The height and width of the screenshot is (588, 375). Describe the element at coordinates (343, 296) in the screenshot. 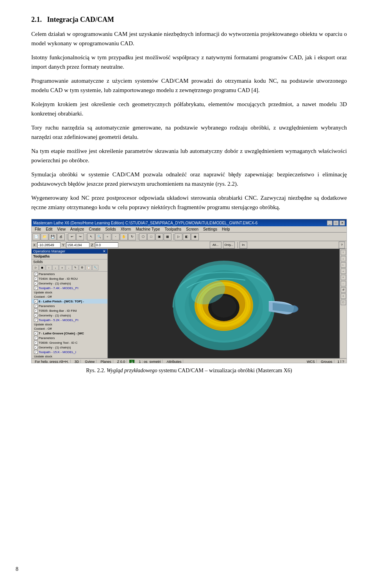

I see `right-btn-8: ○` at that location.